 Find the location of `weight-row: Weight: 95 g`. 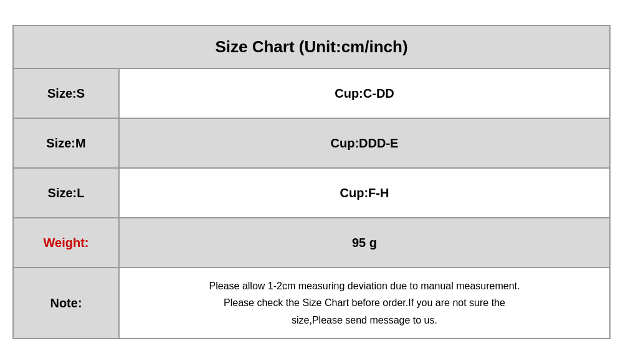

weight-row: Weight: 95 g is located at coordinates (312, 243).